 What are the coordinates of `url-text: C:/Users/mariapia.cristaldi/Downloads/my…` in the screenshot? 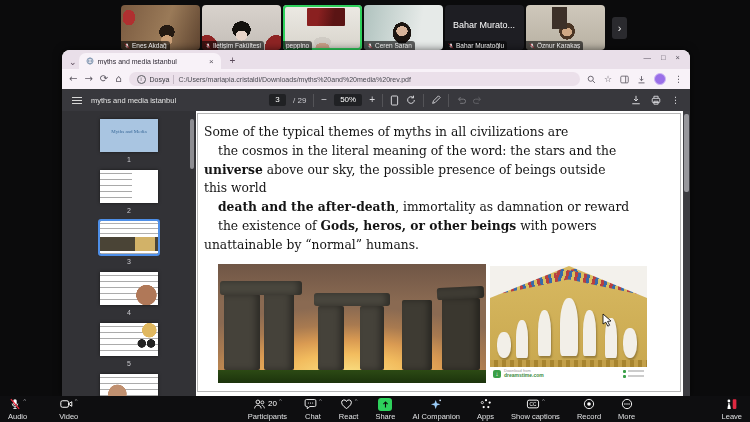 It's located at (294, 80).